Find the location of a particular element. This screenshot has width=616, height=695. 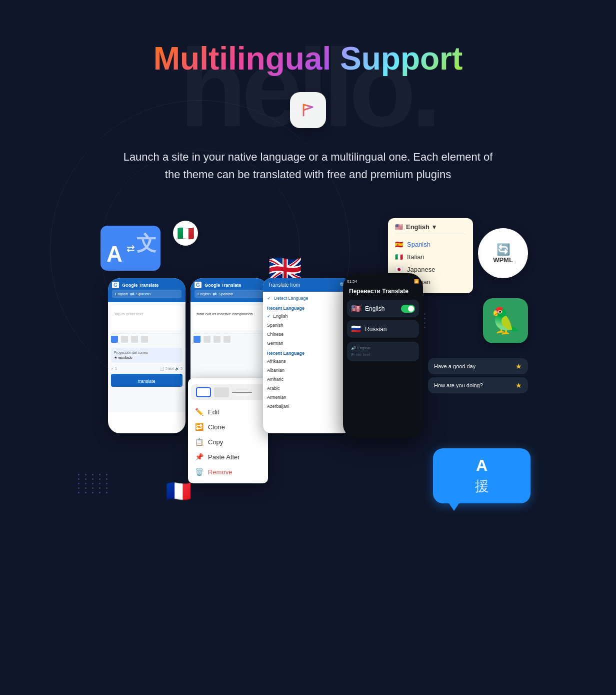

edit-icon: ✏️ is located at coordinates (199, 412).